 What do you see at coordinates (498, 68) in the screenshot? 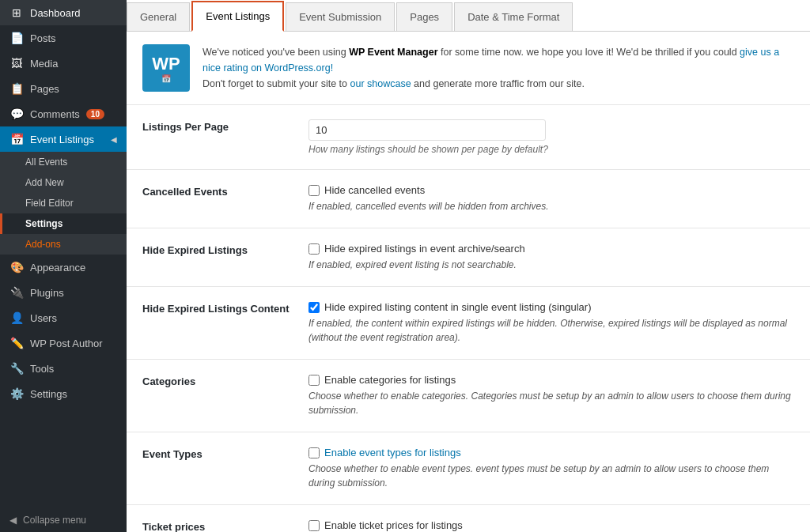
I see `banner-text: We've noticed you've been using WP Event…` at bounding box center [498, 68].